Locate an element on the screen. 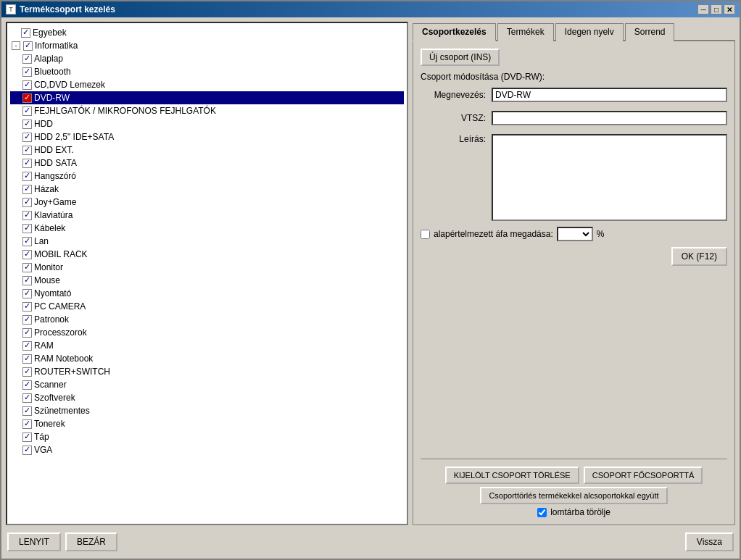  lomtarba-checkbox is located at coordinates (542, 513).